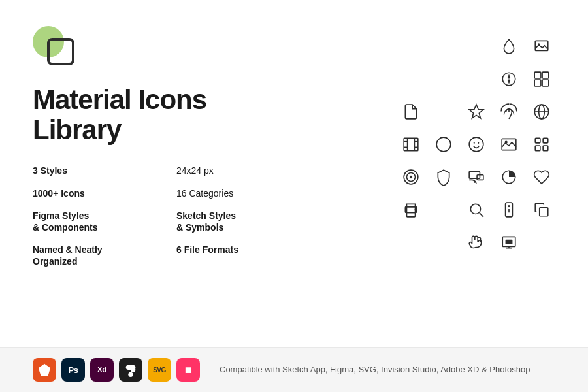  I want to click on icon-print, so click(411, 210).